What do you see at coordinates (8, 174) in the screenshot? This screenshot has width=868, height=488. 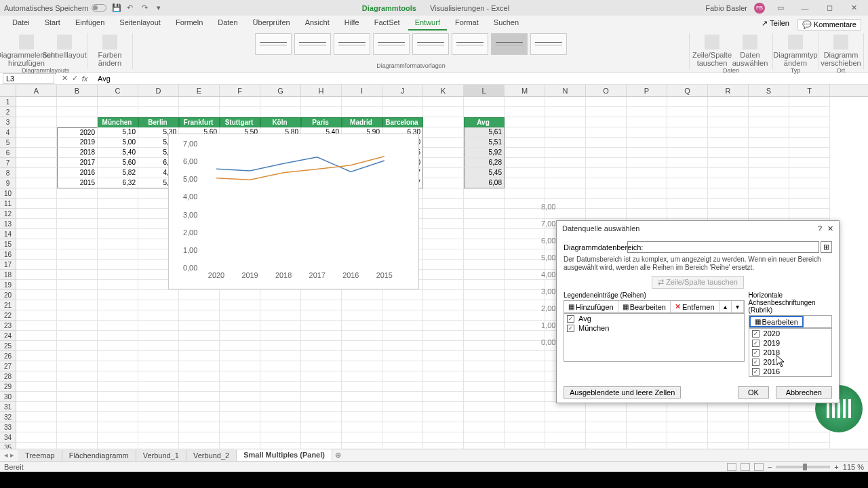 I see `row-header: 8` at bounding box center [8, 174].